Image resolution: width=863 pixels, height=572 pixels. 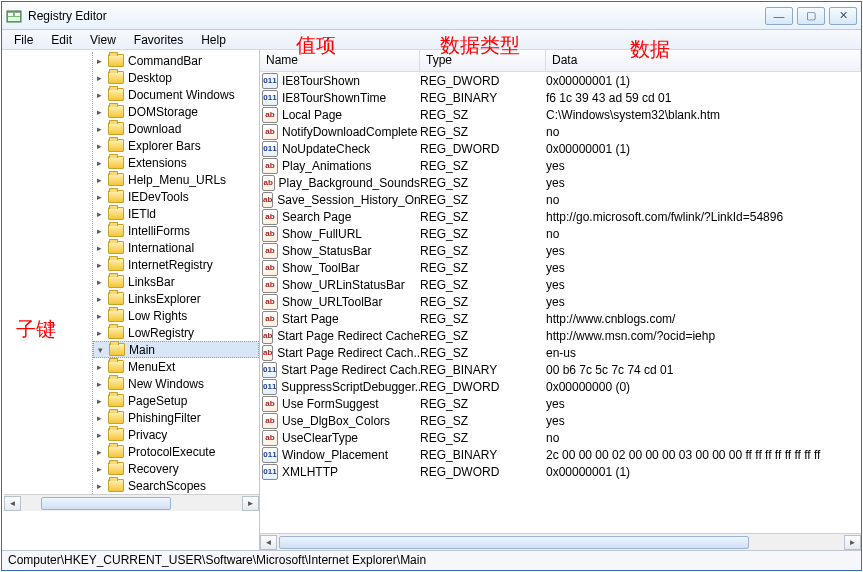 I want to click on tree-node: ▸New Windows, so click(x=176, y=384).